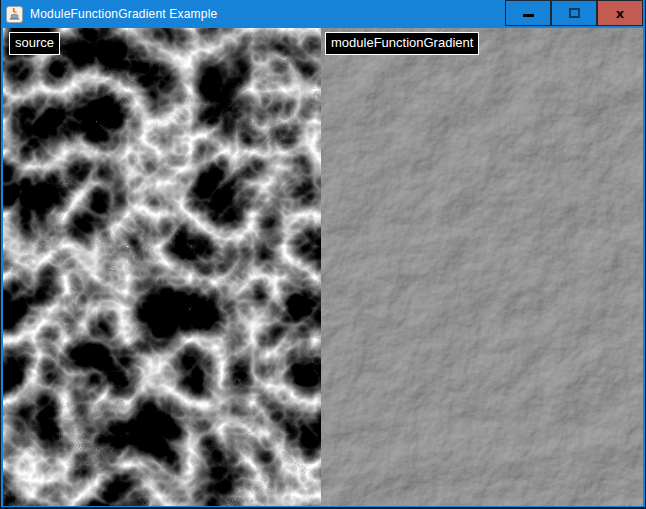  Describe the element at coordinates (34, 44) in the screenshot. I see `source-label: source` at that location.